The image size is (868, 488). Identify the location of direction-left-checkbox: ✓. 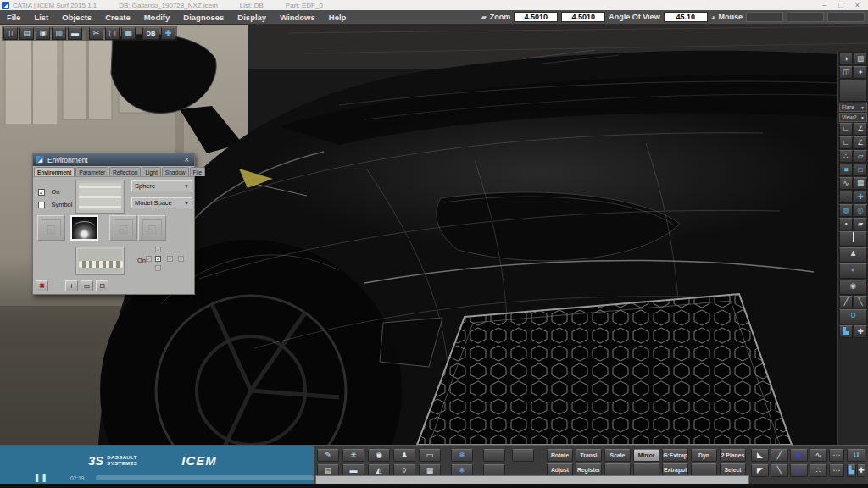
(149, 259).